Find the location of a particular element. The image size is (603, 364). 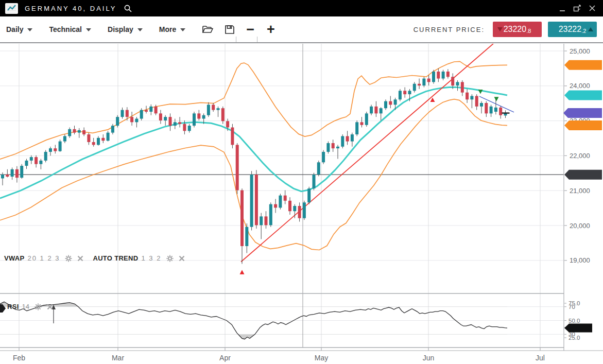

rsi-legend-row: RSI 14 is located at coordinates (30, 307).